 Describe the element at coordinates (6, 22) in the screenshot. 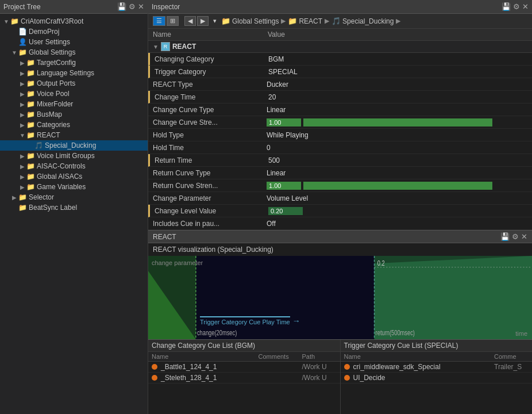

I see `arrow-root: ▼` at that location.